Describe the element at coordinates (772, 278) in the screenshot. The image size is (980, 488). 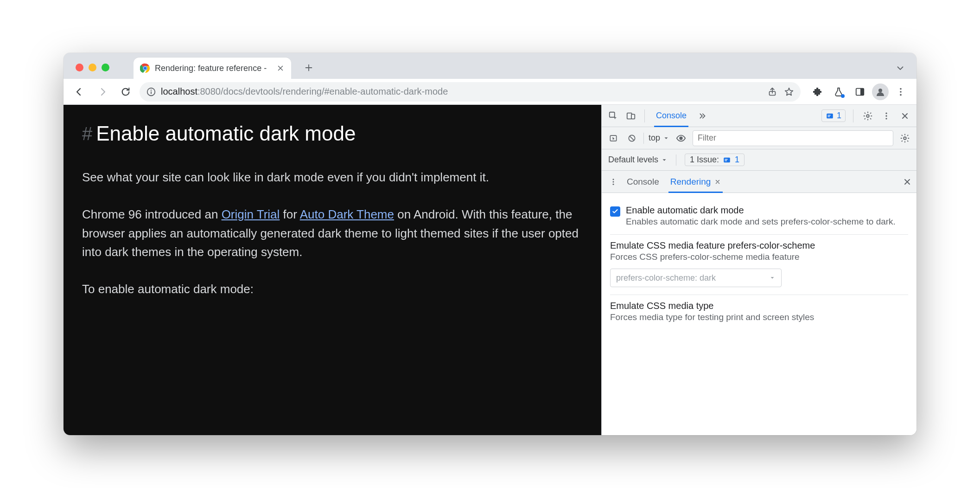
I see `chevron-down-icon` at that location.